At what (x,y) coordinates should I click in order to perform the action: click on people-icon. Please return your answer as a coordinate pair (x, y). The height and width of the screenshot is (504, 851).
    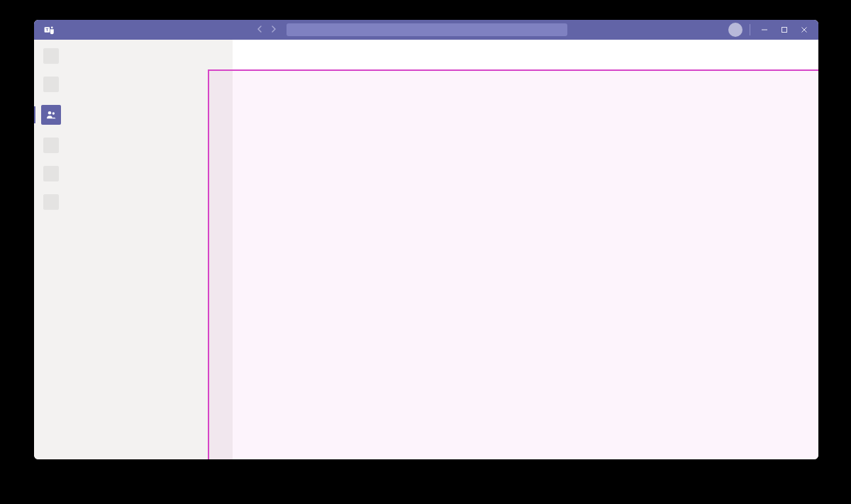
    Looking at the image, I should click on (51, 115).